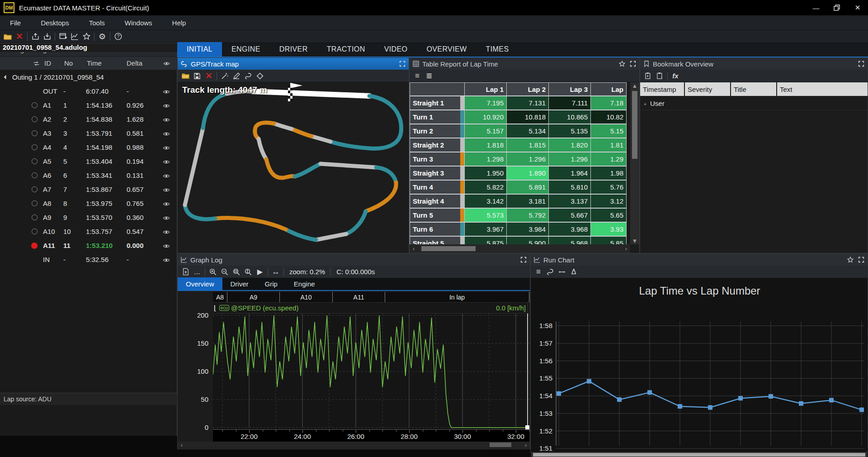 The height and width of the screenshot is (457, 868). I want to click on menu-desktops: Desktops, so click(55, 23).